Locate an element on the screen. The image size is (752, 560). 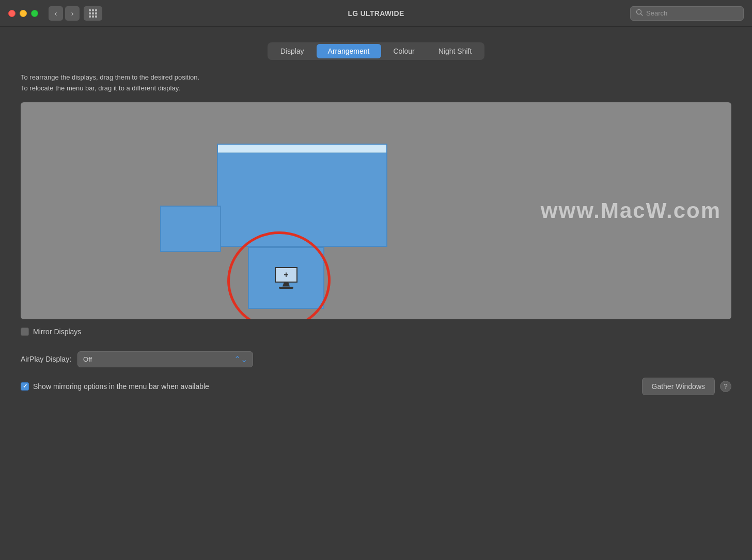
menubar-indicator is located at coordinates (302, 149).